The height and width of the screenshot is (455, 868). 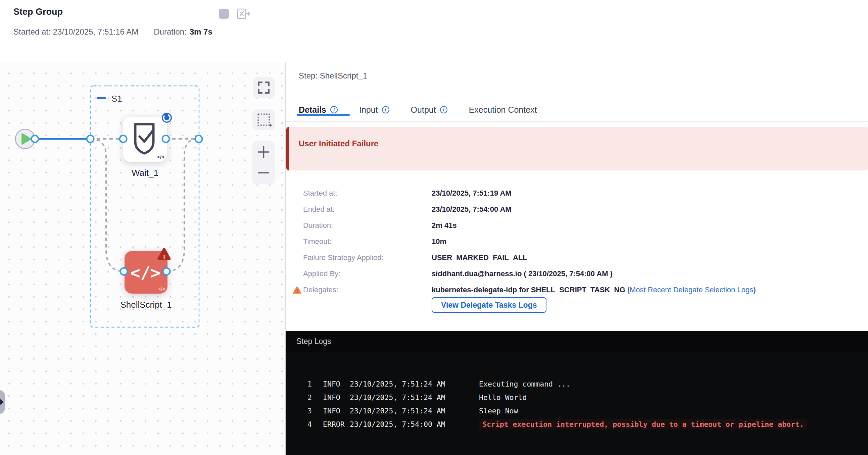 I want to click on log-line-number: 1, so click(x=302, y=384).